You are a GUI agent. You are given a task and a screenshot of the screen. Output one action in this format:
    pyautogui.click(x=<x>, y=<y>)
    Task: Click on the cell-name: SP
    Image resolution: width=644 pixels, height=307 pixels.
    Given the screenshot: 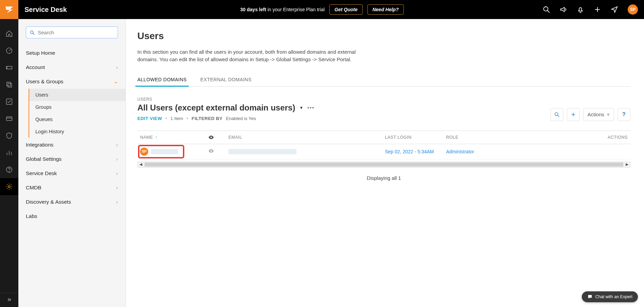 What is the action you would take?
    pyautogui.click(x=174, y=152)
    